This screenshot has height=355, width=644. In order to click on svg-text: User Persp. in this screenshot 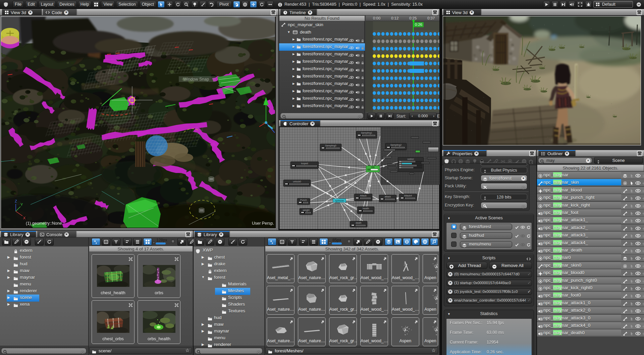, I will do `click(263, 223)`.